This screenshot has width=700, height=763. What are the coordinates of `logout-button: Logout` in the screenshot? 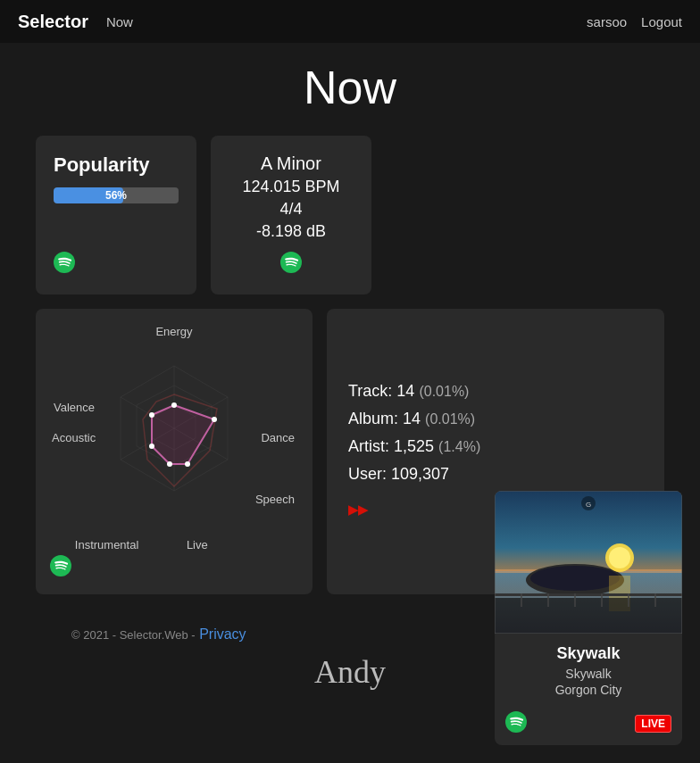 It's located at (662, 21).